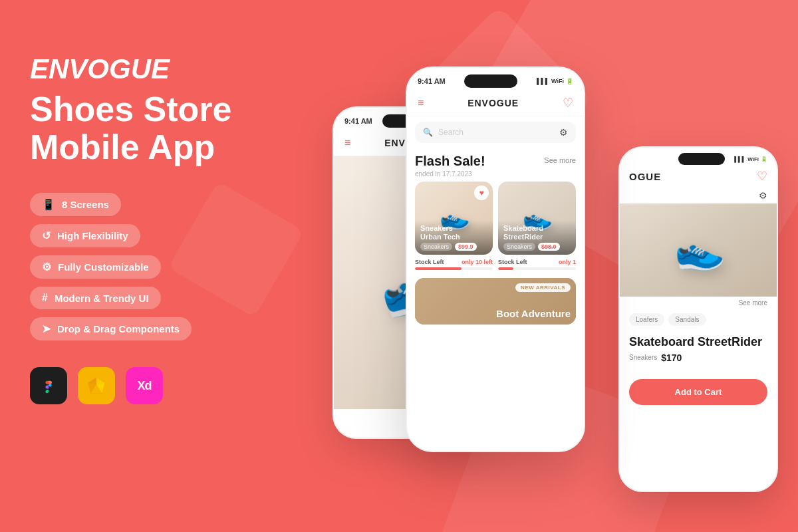 This screenshot has width=798, height=532. I want to click on phone-front: ▌▌▌ WiFi 🔋 OGUE ♡ ⚙ 👟 See more Loafers S…, so click(698, 319).